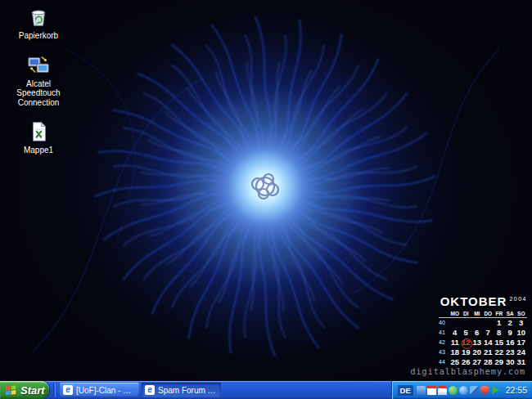  Describe the element at coordinates (462, 390) in the screenshot. I see `system-tray: DE 22:55` at that location.